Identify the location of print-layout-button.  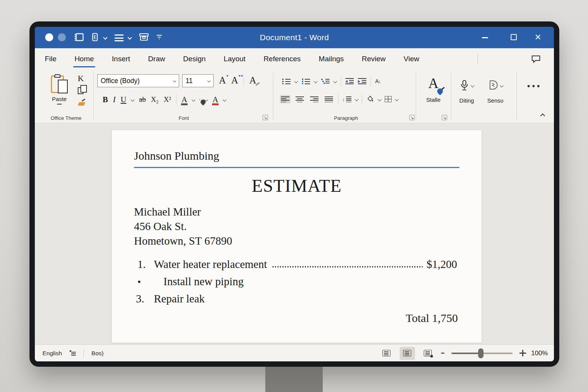
(407, 353).